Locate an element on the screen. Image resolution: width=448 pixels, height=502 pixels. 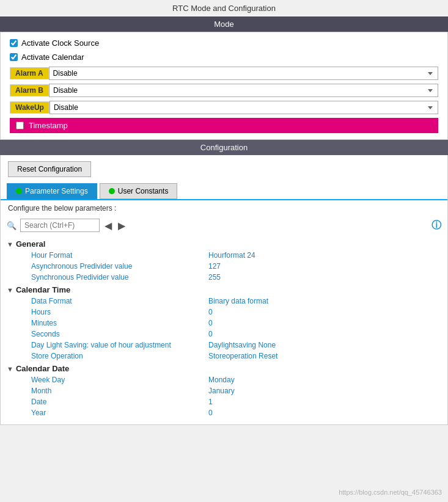
param-month-name: Month is located at coordinates (120, 391).